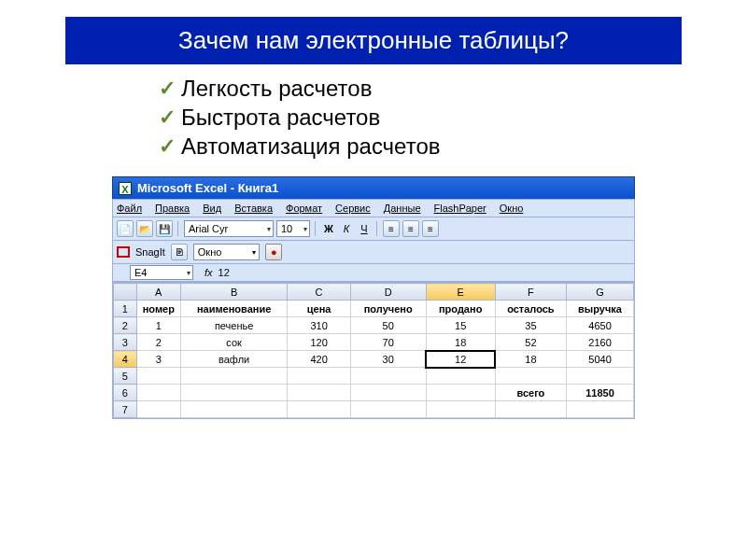 The image size is (747, 560). What do you see at coordinates (430, 229) in the screenshot?
I see `align-right-icon: ≡` at bounding box center [430, 229].